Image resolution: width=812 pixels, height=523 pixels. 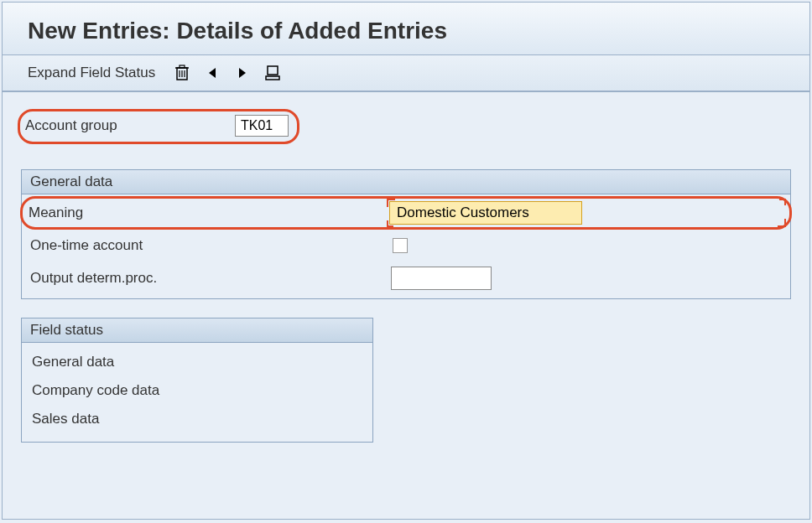 What do you see at coordinates (197, 381) in the screenshot?
I see `field-status-panel: Field status General data Company code d…` at bounding box center [197, 381].